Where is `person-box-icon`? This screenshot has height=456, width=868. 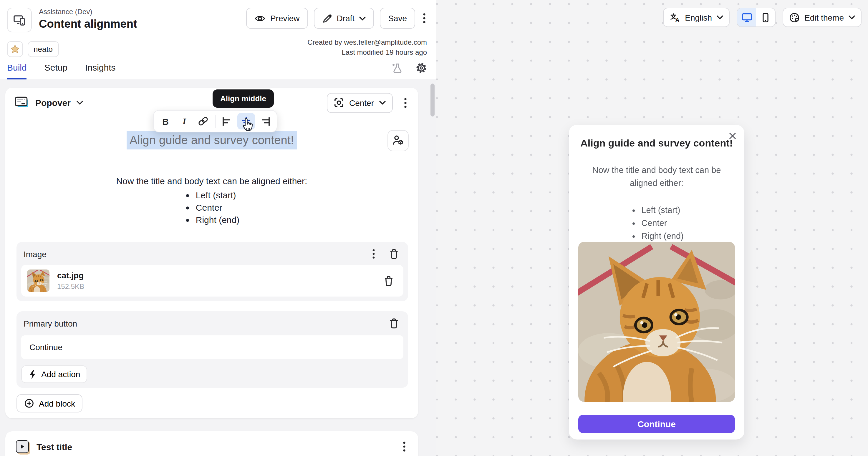 person-box-icon is located at coordinates (398, 141).